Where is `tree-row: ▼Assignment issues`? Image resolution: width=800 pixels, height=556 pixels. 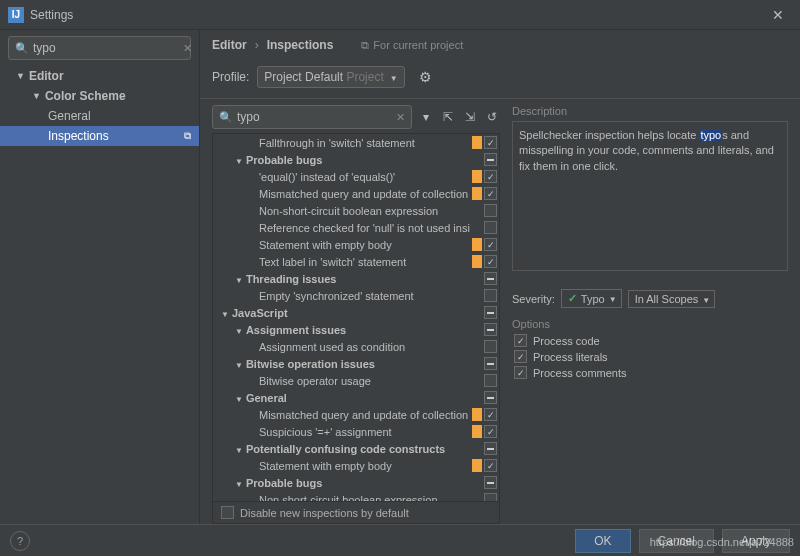
tree-row: ▼Assignment issues is located at coordinates (356, 330).